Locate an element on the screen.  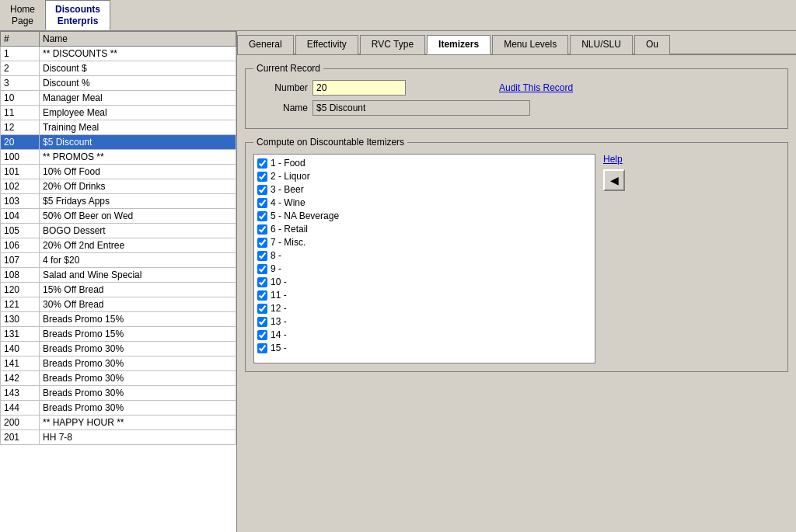
table-row: 12130% Off Bread is located at coordinates (118, 304).